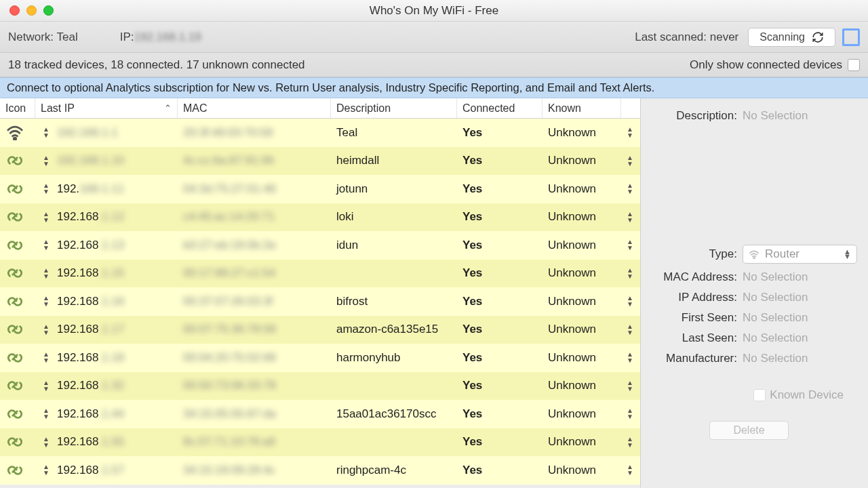 This screenshot has width=868, height=488. What do you see at coordinates (320, 245) in the screenshot?
I see `table-row: ▲▼192.168.1.13b0:27:eb:19:0b:2eidunYesUn…` at bounding box center [320, 245].